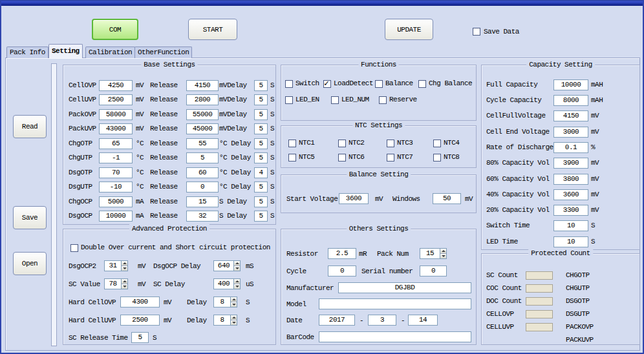 The height and width of the screenshot is (354, 644). What do you see at coordinates (74, 248) in the screenshot?
I see `double-protection-checkbox` at bounding box center [74, 248].